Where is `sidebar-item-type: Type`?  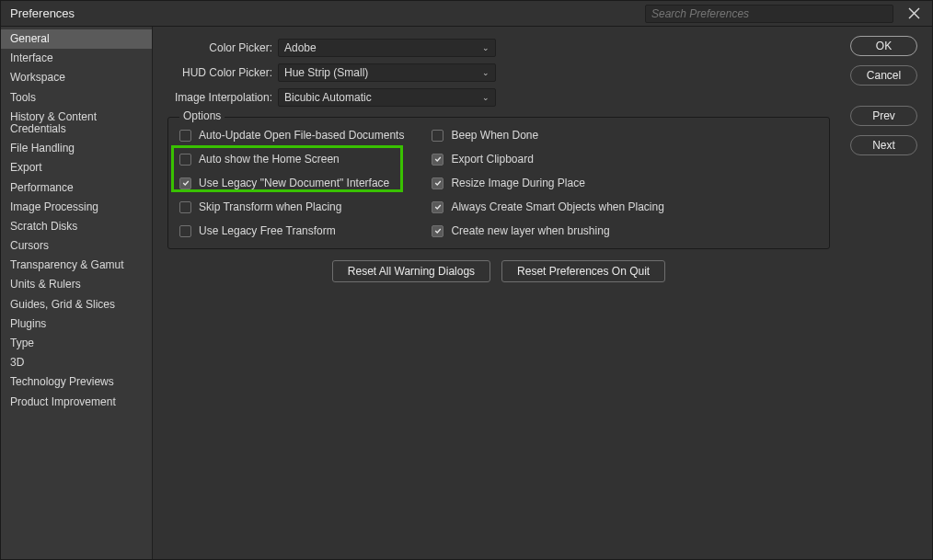
sidebar-item-type: Type is located at coordinates (76, 344).